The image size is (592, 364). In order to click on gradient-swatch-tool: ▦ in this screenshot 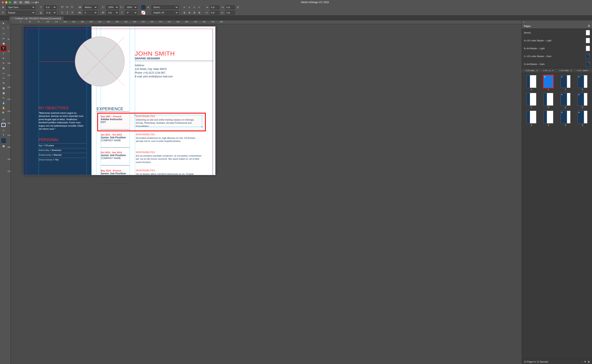, I will do `click(3, 88)`.